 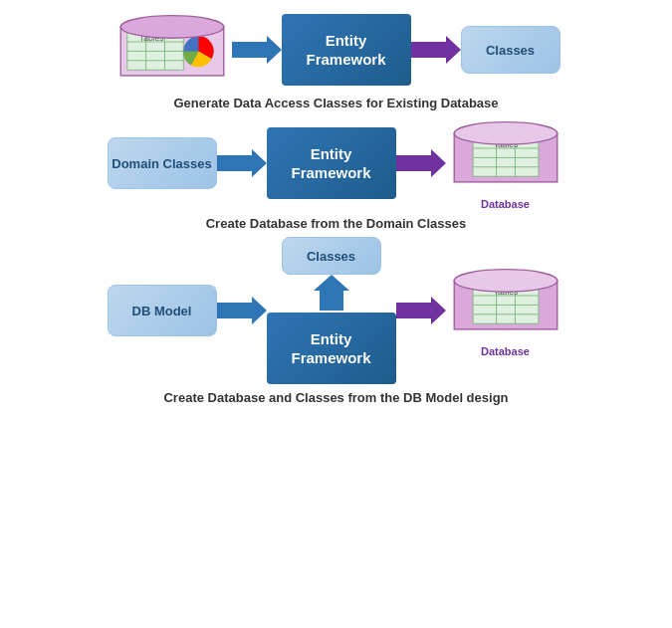 I want to click on row2-ef-box: EntityFramework, so click(x=332, y=163).